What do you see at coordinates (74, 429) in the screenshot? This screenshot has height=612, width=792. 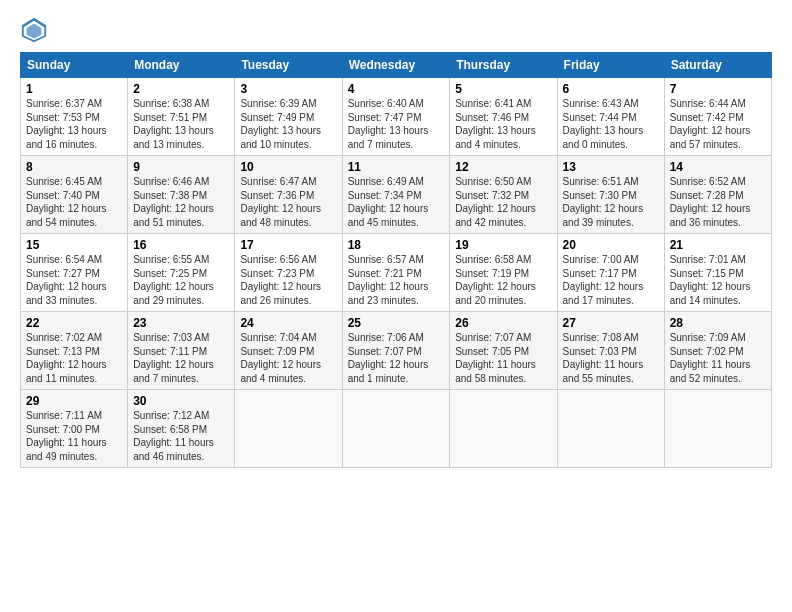 I see `calendar-cell: 29Sunrise: 7:11 AM Sunset: 7:00 PM Dayli…` at bounding box center [74, 429].